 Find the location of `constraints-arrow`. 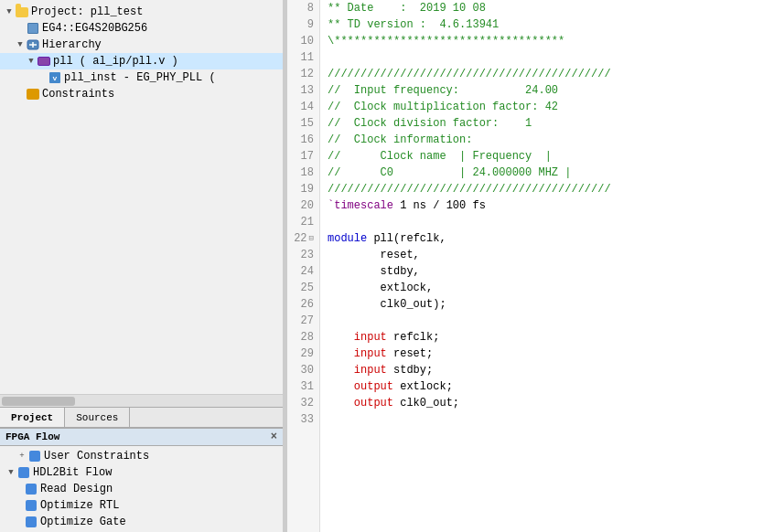

constraints-arrow is located at coordinates (20, 94).